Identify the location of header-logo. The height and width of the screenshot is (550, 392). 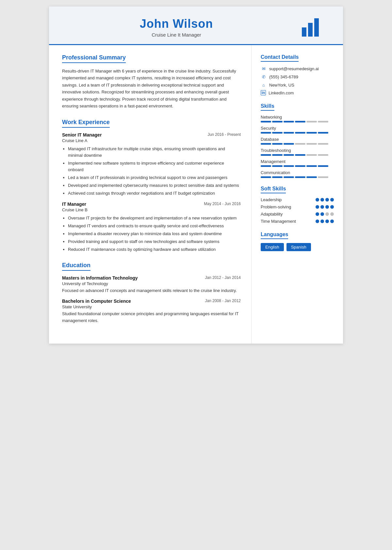
(310, 27).